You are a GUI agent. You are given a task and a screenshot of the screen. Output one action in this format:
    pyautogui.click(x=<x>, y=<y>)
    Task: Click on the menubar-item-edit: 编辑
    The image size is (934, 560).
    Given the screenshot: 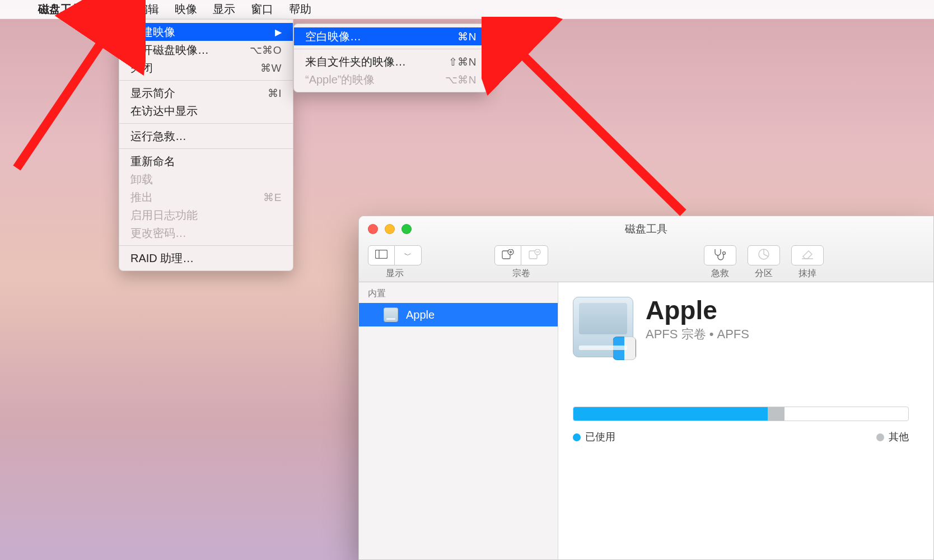 What is the action you would take?
    pyautogui.click(x=148, y=9)
    